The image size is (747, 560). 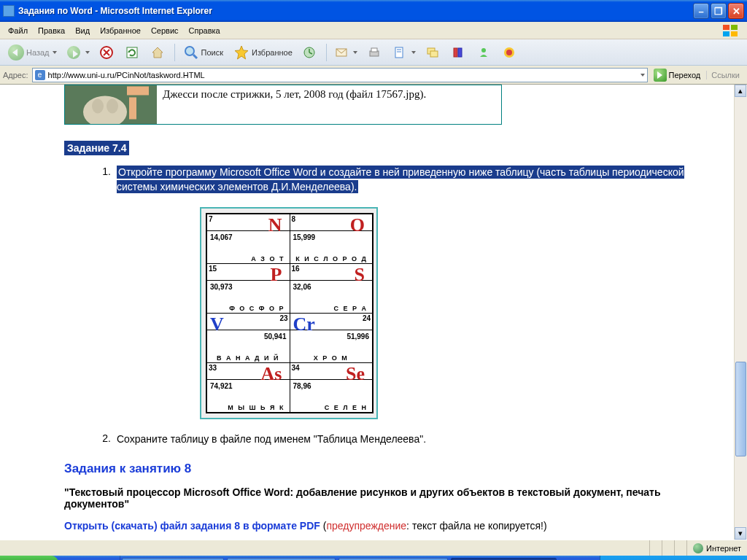 What do you see at coordinates (374, 31) in the screenshot?
I see `menubar: Файл Правка Вид Избранное Сервис Справка` at bounding box center [374, 31].